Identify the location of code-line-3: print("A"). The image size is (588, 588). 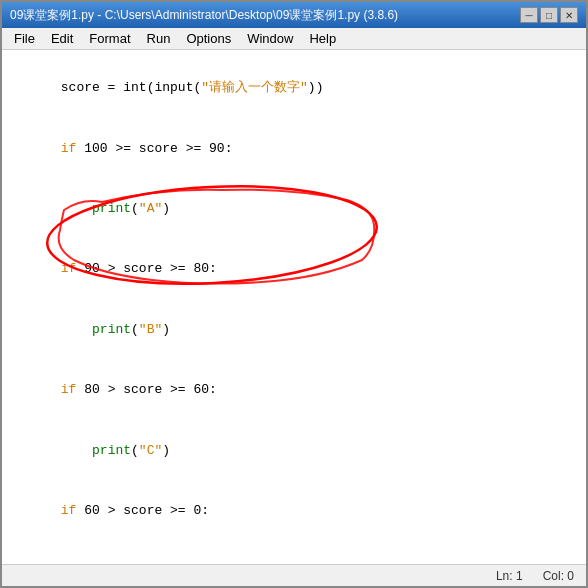
(296, 209).